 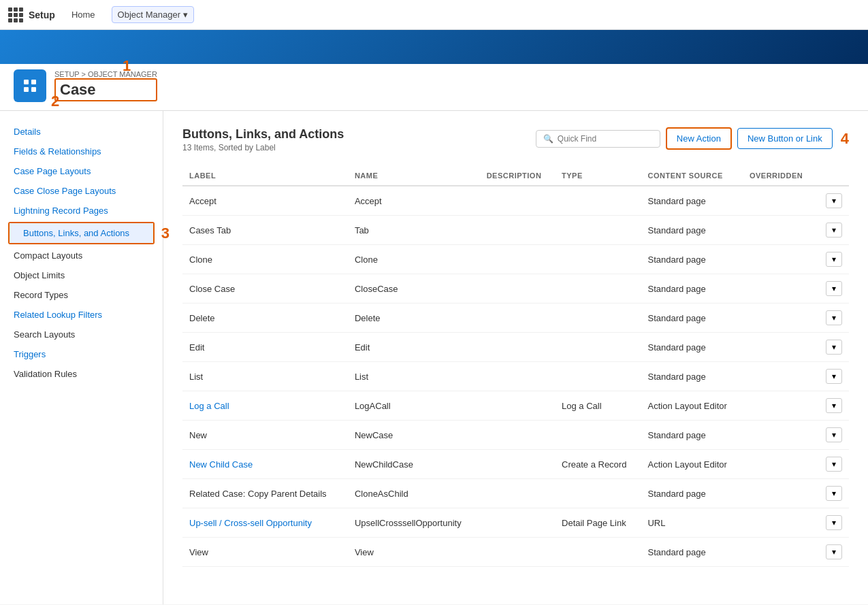 I want to click on cell-label: Close Case, so click(x=266, y=289).